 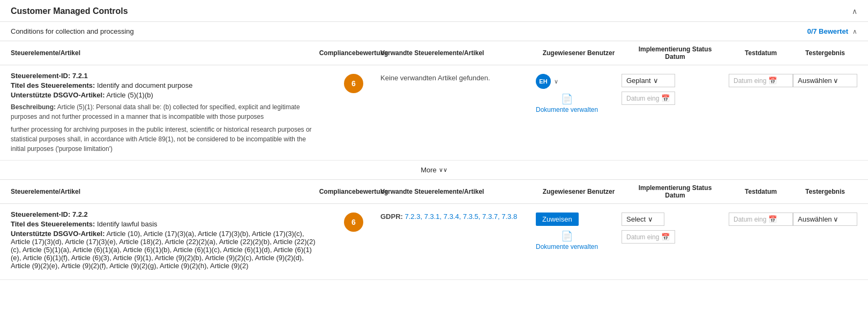 I want to click on score-cell-2: 6, so click(x=354, y=242).